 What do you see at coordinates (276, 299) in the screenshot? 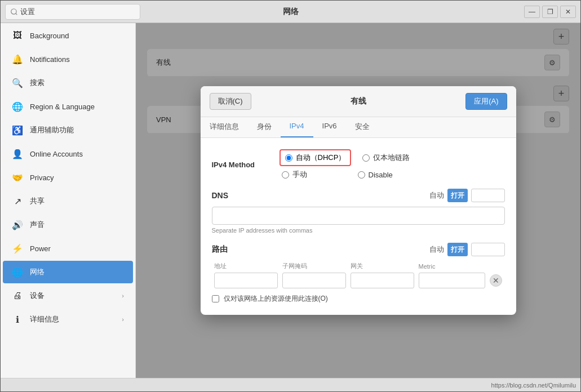
I see `restrict-label: 仅对该网络上的资源使用此连接(O)` at bounding box center [276, 299].